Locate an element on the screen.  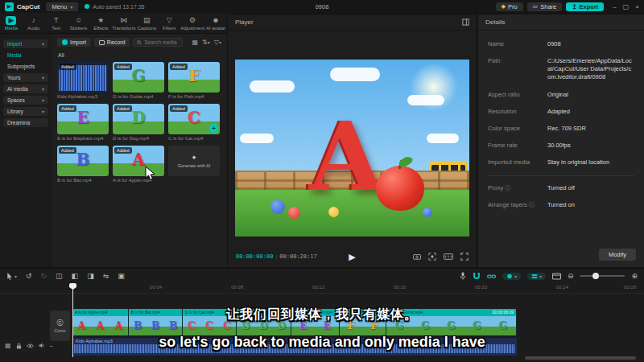
player-title: Player is located at coordinates (245, 23).